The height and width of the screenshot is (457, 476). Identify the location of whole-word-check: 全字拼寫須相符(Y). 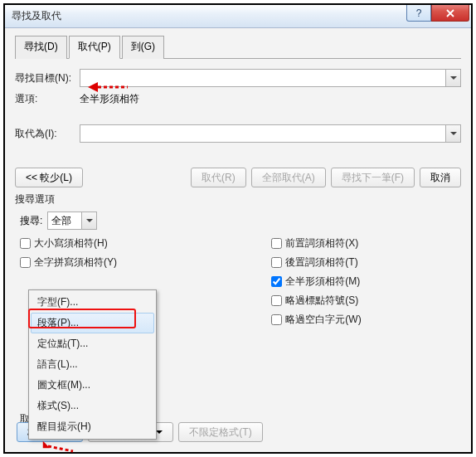
(88, 262).